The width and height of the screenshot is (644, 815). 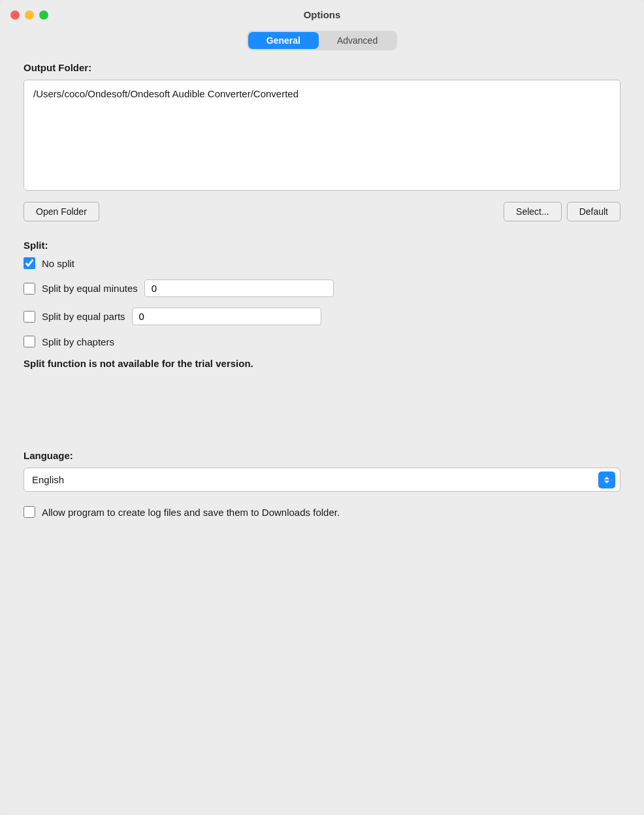 I want to click on split-parts-label: Split by equal parts, so click(x=84, y=316).